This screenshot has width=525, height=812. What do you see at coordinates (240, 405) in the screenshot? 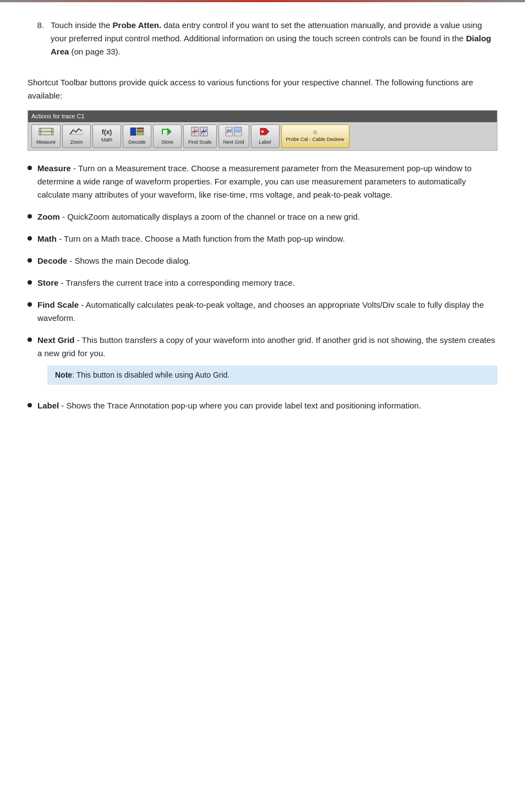
I see `label-desc-text: - Shows the Trace Annotation pop-up wher…` at bounding box center [240, 405].